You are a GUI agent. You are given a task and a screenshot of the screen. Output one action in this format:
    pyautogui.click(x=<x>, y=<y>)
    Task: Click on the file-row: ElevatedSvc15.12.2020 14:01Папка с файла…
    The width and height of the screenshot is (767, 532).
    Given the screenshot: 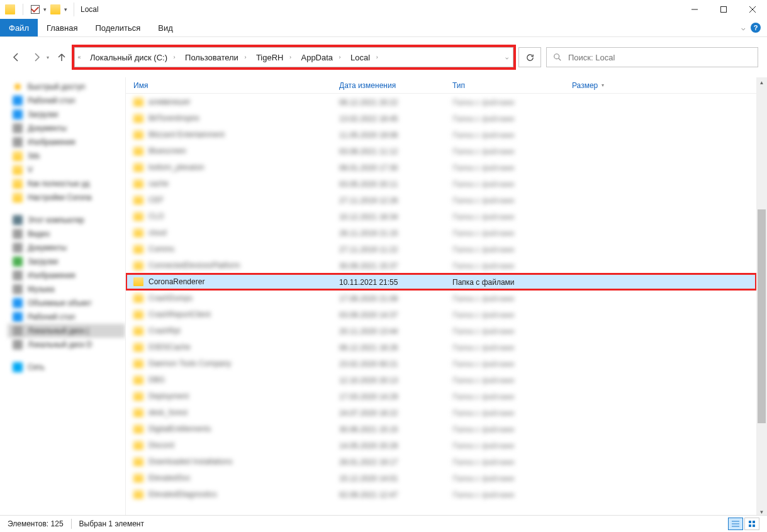 What is the action you would take?
    pyautogui.click(x=441, y=478)
    